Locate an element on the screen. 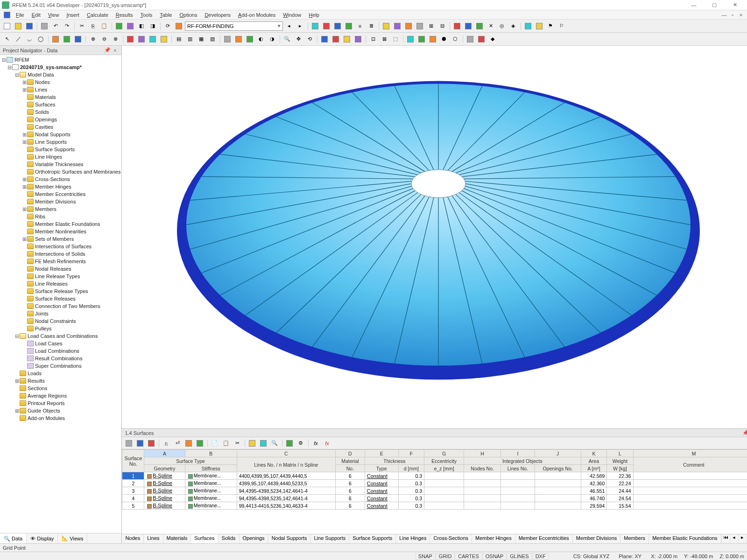  tree-item: Add-on Modules is located at coordinates (61, 418).